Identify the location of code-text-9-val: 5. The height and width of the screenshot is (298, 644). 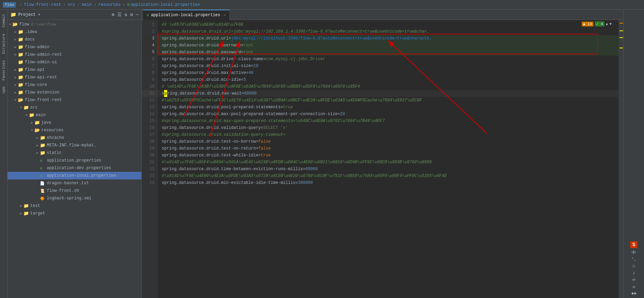
(245, 80).